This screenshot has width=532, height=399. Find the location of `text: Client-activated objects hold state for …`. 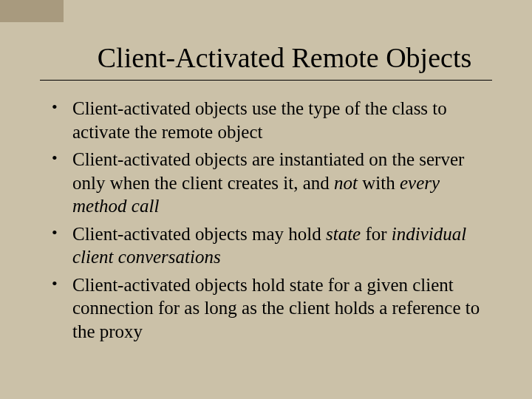

text: Client-activated objects hold state for … is located at coordinates (276, 308).